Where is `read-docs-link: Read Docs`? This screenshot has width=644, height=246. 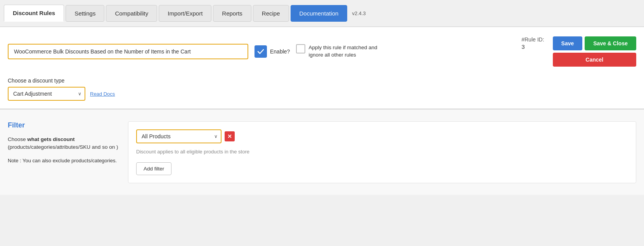 read-docs-link: Read Docs is located at coordinates (102, 94).